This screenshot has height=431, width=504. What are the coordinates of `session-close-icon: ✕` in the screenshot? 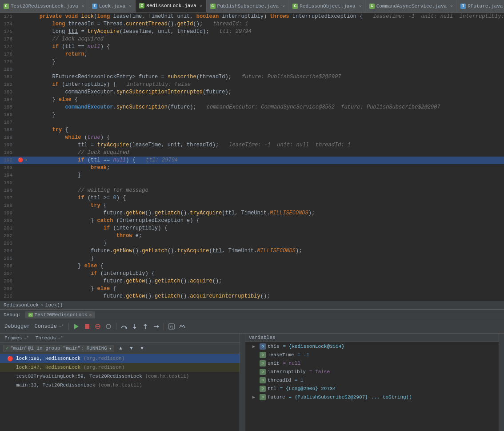 It's located at (90, 315).